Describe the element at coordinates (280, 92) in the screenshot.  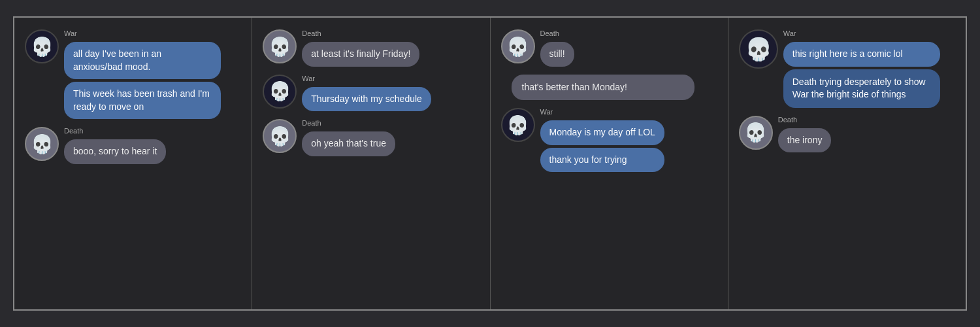
I see `avatar-war-2: 💀` at that location.